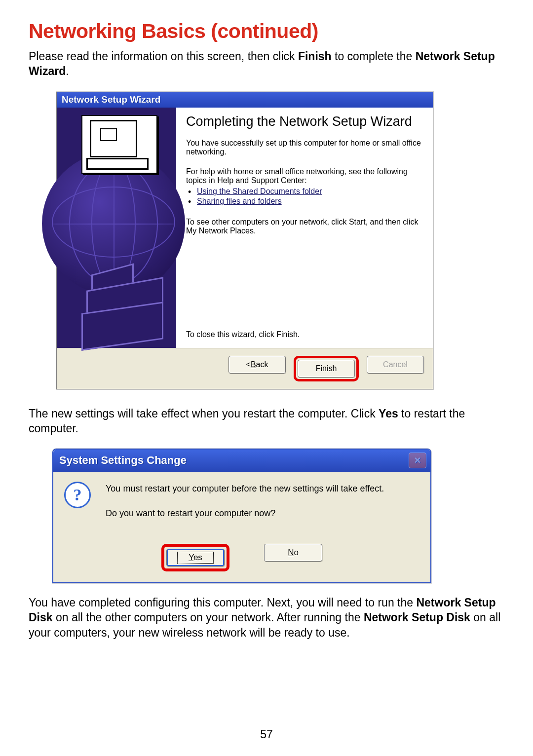 The width and height of the screenshot is (533, 756). I want to click on wizard-button-row: < Back Finish Cancel, so click(245, 368).